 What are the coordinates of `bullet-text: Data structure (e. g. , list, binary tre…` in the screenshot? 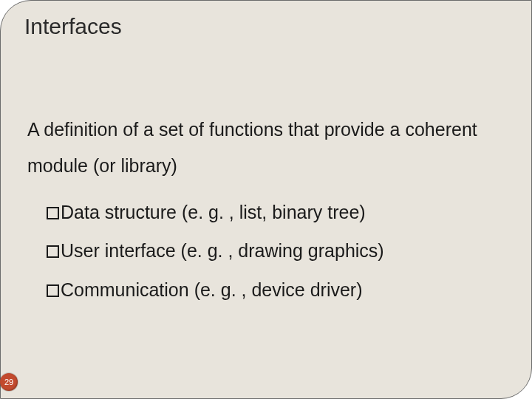 It's located at (213, 212).